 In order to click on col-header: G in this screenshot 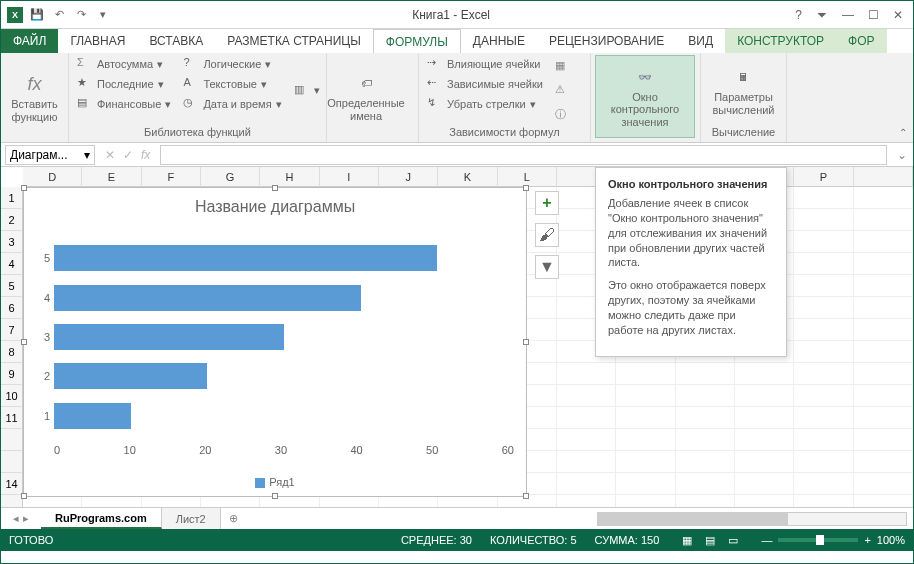, I will do `click(230, 177)`.